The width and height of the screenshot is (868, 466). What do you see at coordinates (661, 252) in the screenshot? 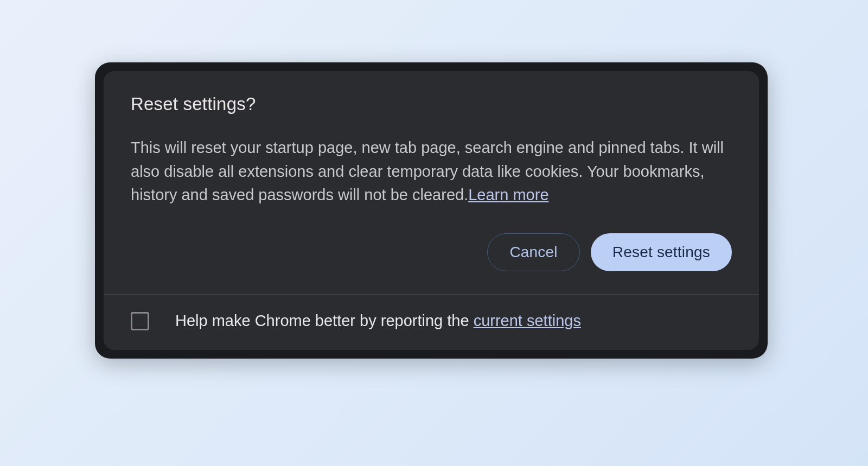
I see `reset-settings-button: Reset settings` at bounding box center [661, 252].